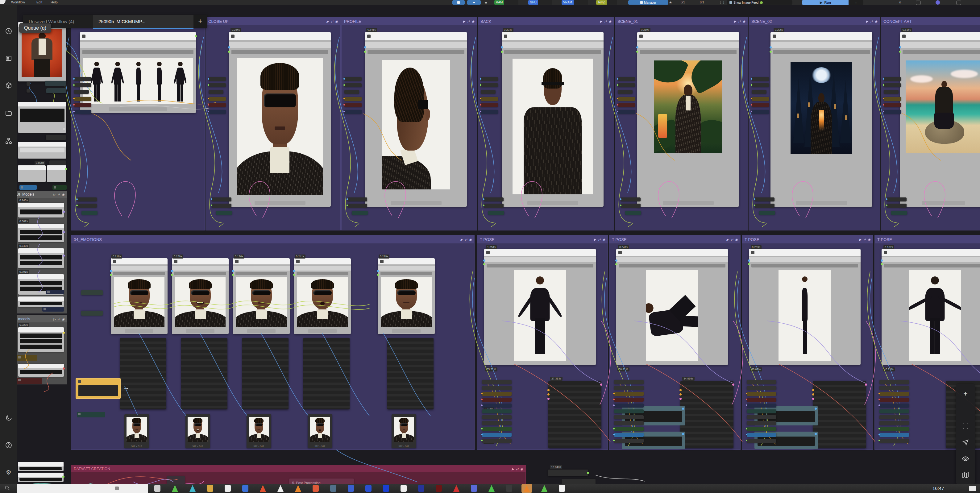 This screenshot has height=493, width=980. What do you see at coordinates (273, 240) in the screenshot?
I see `group-header: 04_EMOTIONS ▶⇄◉` at bounding box center [273, 240].